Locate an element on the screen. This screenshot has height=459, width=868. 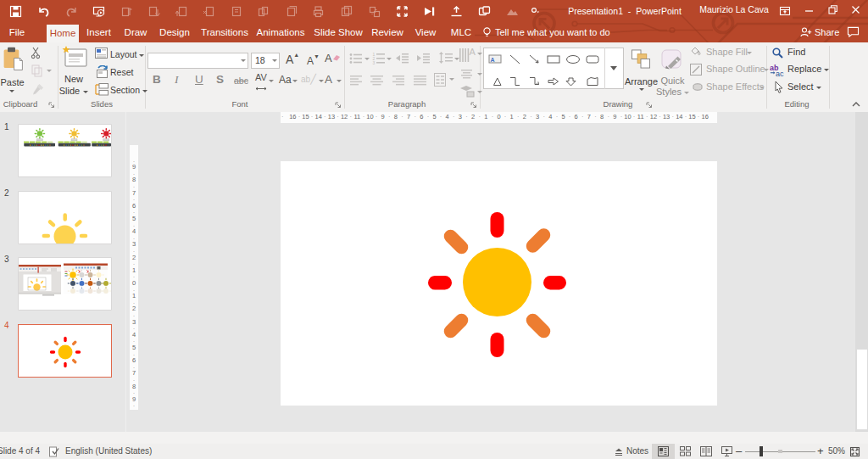
svg-text: ac is located at coordinates (780, 73).